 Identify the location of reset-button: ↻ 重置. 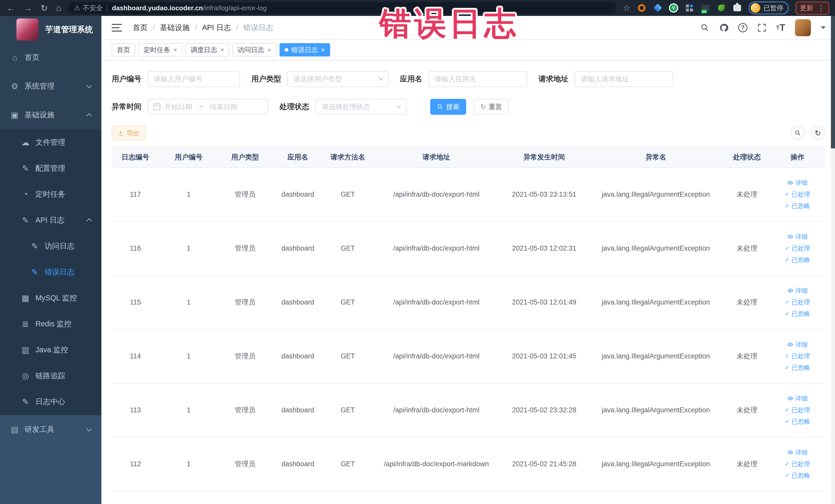
(491, 107).